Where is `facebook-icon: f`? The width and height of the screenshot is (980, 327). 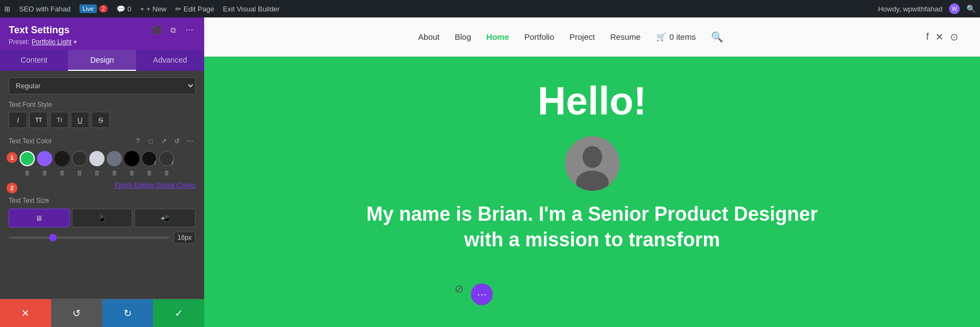
facebook-icon: f is located at coordinates (928, 37).